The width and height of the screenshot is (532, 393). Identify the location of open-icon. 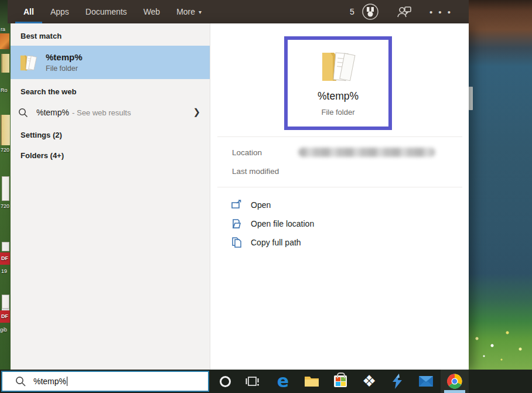
(237, 205).